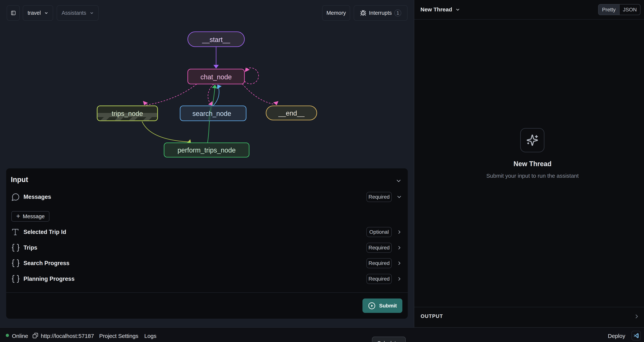  Describe the element at coordinates (292, 113) in the screenshot. I see `svg-text: __end__` at that location.